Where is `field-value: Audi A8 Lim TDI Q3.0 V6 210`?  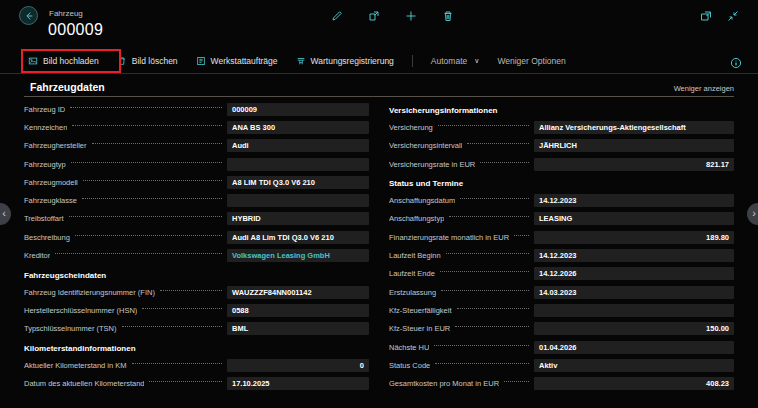
field-value: Audi A8 Lim TDI Q3.0 V6 210 is located at coordinates (298, 238).